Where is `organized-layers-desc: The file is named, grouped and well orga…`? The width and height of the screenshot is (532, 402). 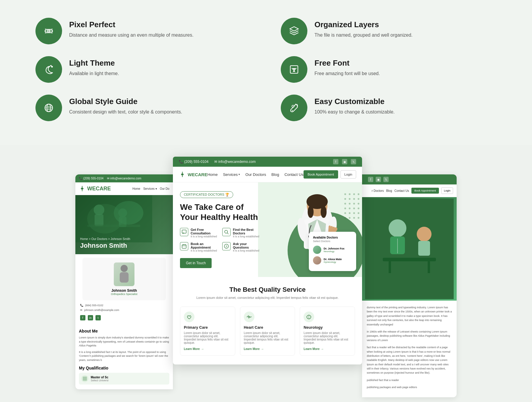
organized-layers-desc: The file is named, grouped and well orga… is located at coordinates (364, 35).